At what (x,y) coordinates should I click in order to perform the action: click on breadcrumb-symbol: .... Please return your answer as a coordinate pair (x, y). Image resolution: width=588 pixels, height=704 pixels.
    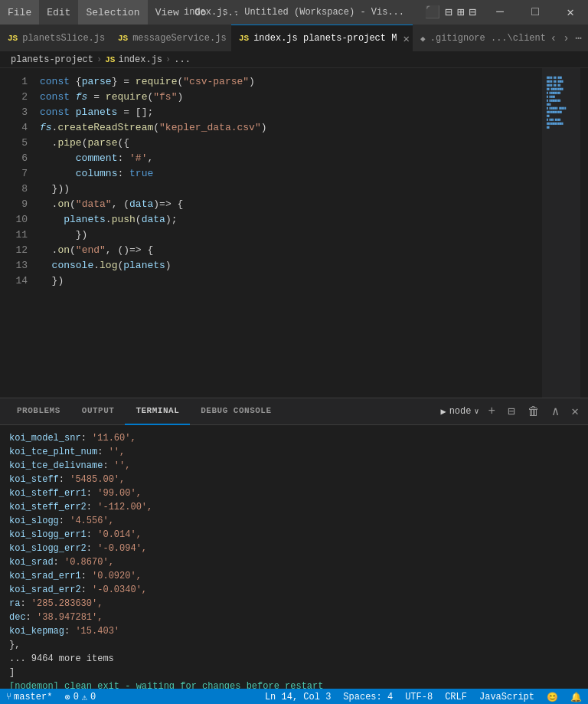
    Looking at the image, I should click on (182, 60).